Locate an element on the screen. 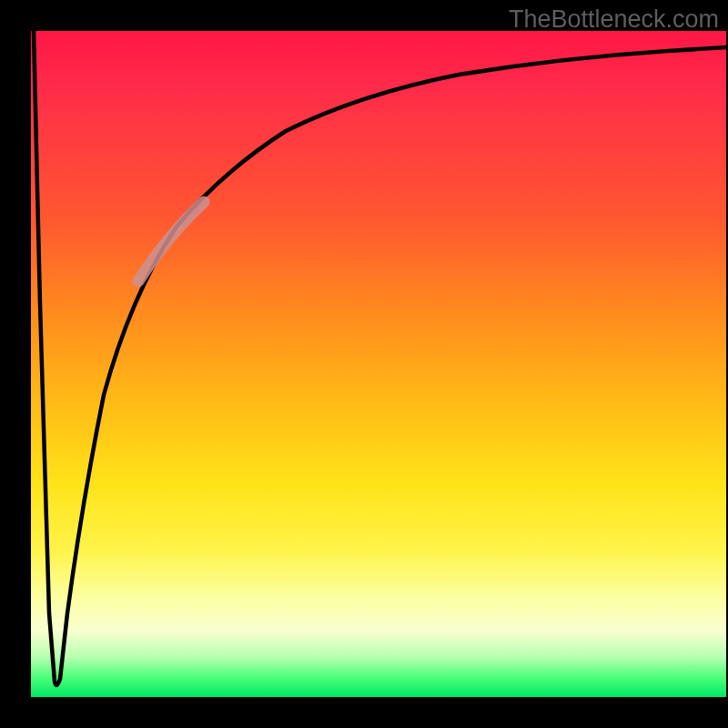 Image resolution: width=728 pixels, height=728 pixels. left-axis-strip is located at coordinates (15, 364).